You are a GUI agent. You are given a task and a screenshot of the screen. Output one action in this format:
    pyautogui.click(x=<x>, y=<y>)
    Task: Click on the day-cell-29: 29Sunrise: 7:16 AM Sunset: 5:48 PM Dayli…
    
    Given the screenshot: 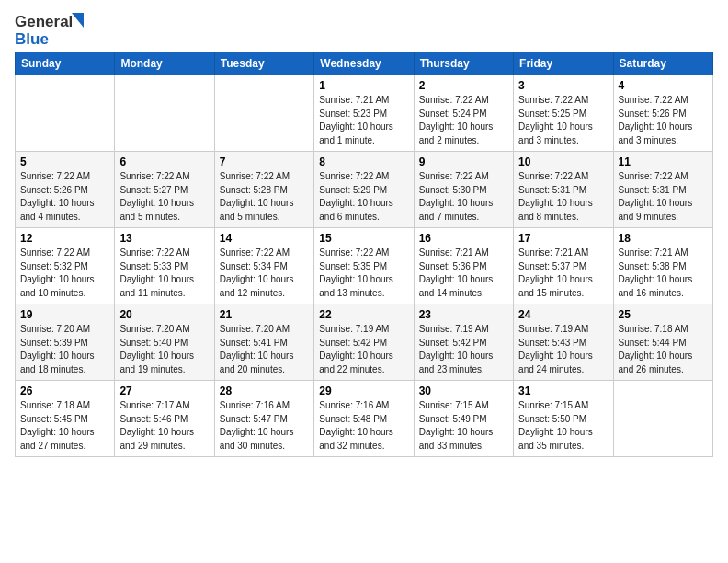 What is the action you would take?
    pyautogui.click(x=364, y=419)
    